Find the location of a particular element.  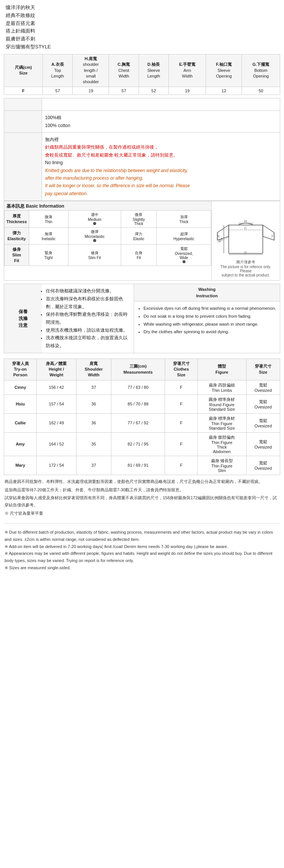

basic-info-figure: A C G H D E F 圖片僅參考The picture is for re… is located at coordinates (246, 241).